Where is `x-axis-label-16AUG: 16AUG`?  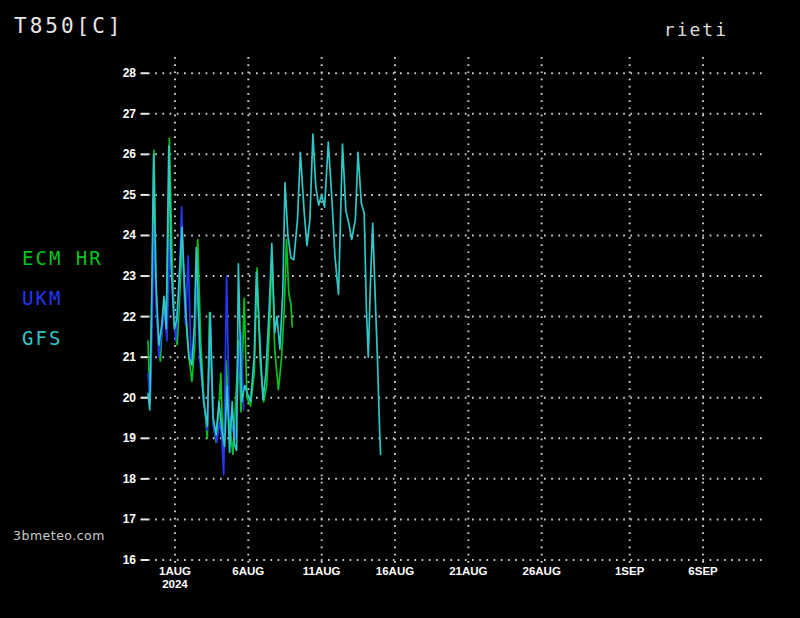
x-axis-label-16AUG: 16AUG is located at coordinates (395, 572).